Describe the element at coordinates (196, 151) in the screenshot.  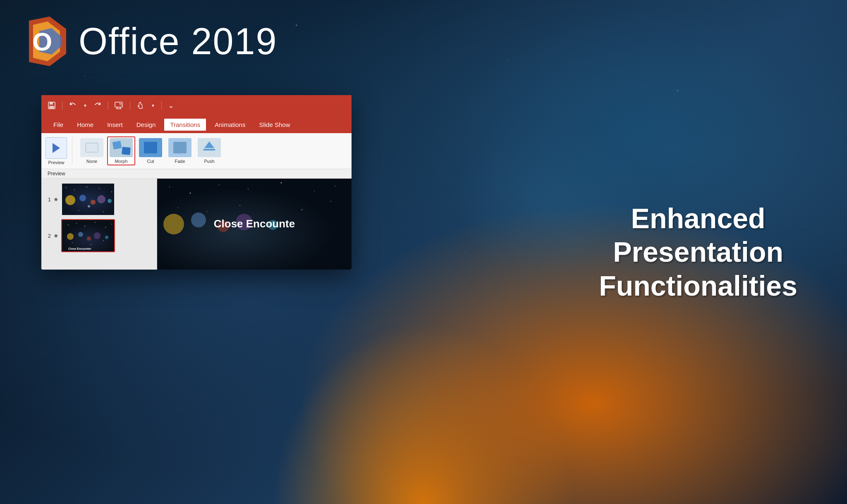
I see `ribbon-content: Preview None Morph` at that location.